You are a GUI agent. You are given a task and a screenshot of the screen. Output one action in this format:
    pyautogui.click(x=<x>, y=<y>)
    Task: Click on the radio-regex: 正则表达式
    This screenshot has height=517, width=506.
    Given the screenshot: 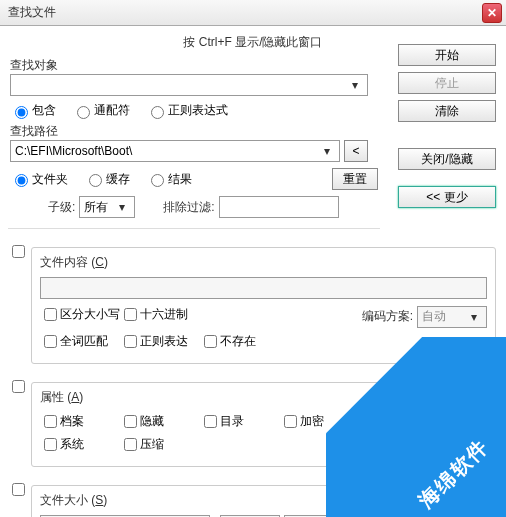 What is the action you would take?
    pyautogui.click(x=187, y=110)
    